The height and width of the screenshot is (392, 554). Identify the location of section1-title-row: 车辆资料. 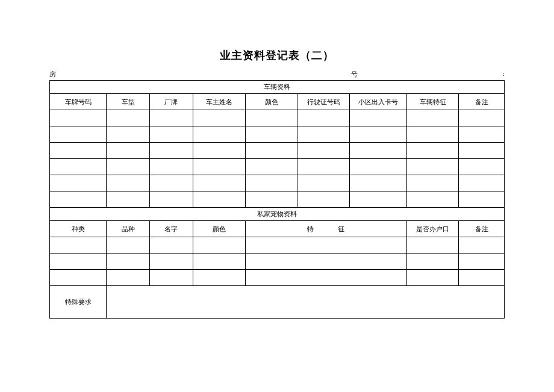
(277, 87).